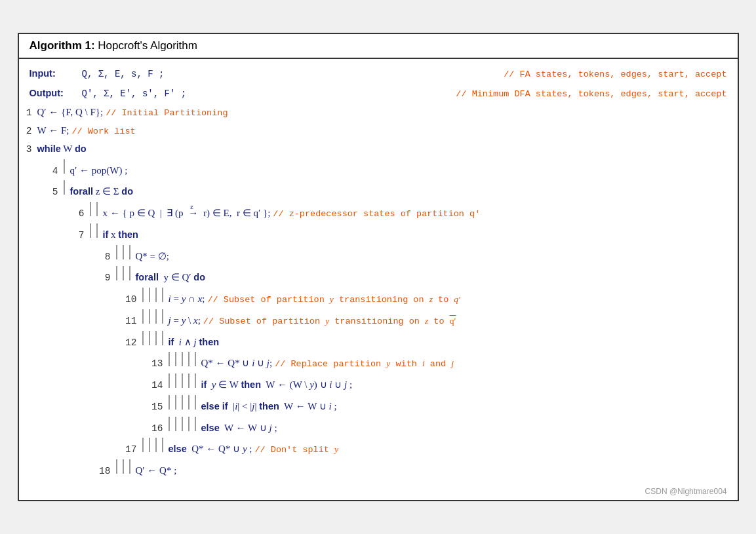 The width and height of the screenshot is (756, 534). What do you see at coordinates (427, 469) in the screenshot?
I see `line-content-18: Q′ ← Q* ;` at bounding box center [427, 469].